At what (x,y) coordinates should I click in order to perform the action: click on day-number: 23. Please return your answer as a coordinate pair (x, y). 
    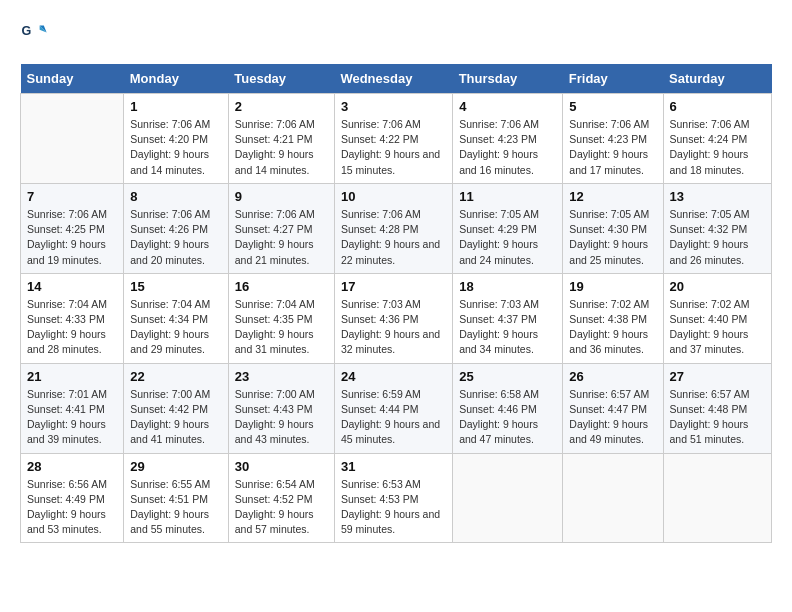
    Looking at the image, I should click on (282, 376).